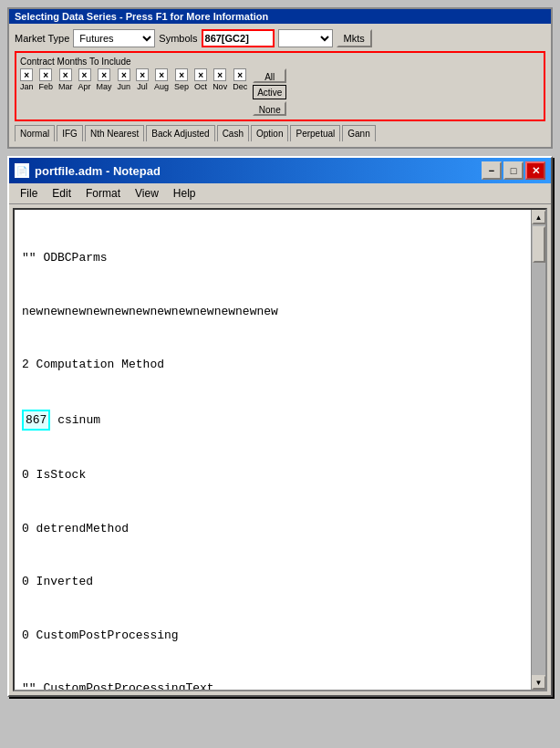  I want to click on menu-format: Format, so click(103, 193).